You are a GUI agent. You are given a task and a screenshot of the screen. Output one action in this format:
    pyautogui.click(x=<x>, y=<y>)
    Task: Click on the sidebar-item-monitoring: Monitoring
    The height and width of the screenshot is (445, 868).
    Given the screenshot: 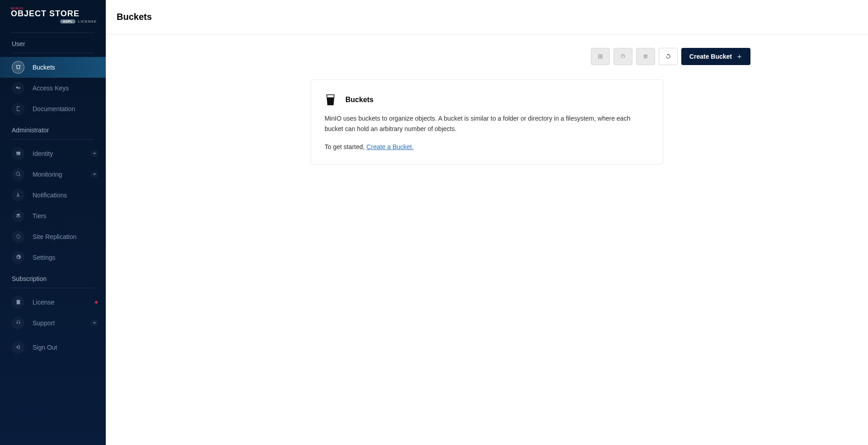 What is the action you would take?
    pyautogui.click(x=53, y=174)
    